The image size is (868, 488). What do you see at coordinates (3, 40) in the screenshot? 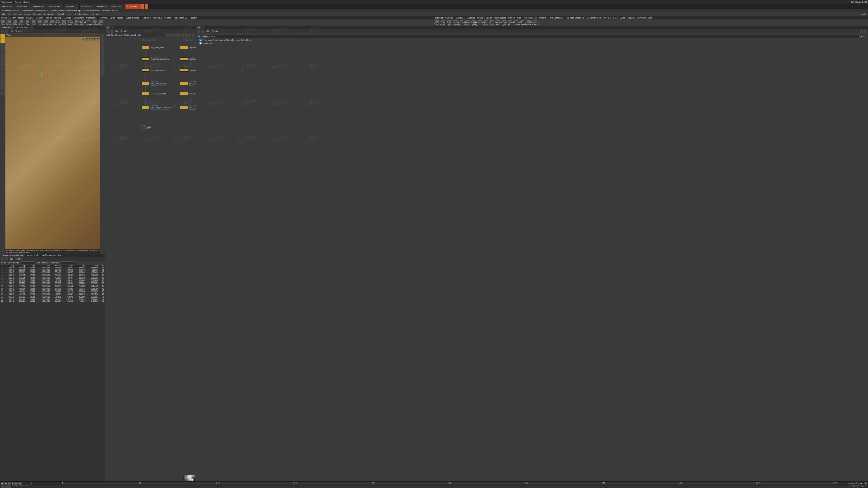
I see `handle-tool` at bounding box center [3, 40].